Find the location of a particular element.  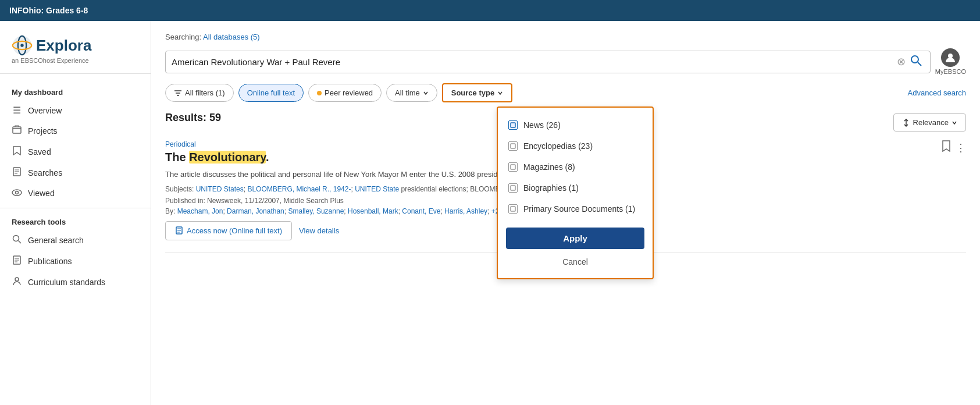

source-type-dropdown: News (26) Encyclopedias (23) Magazines (… is located at coordinates (575, 193).